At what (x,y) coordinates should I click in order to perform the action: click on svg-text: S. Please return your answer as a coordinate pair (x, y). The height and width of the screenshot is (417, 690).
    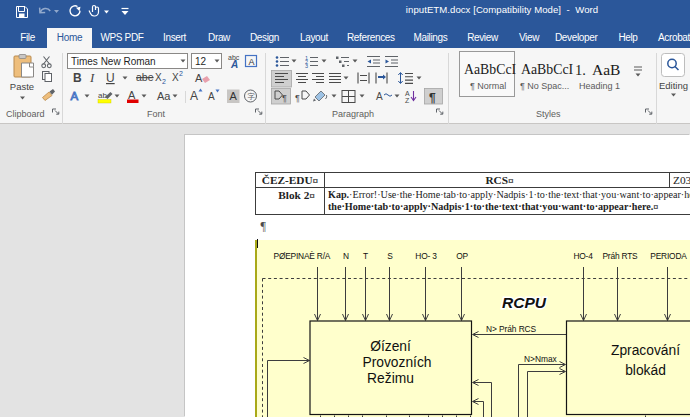
    Looking at the image, I should click on (390, 256).